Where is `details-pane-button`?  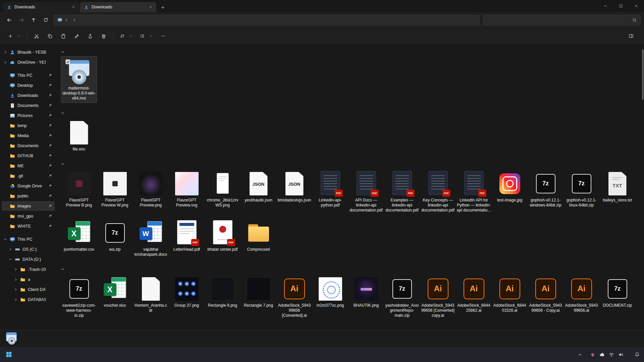
details-pane-button is located at coordinates (632, 36).